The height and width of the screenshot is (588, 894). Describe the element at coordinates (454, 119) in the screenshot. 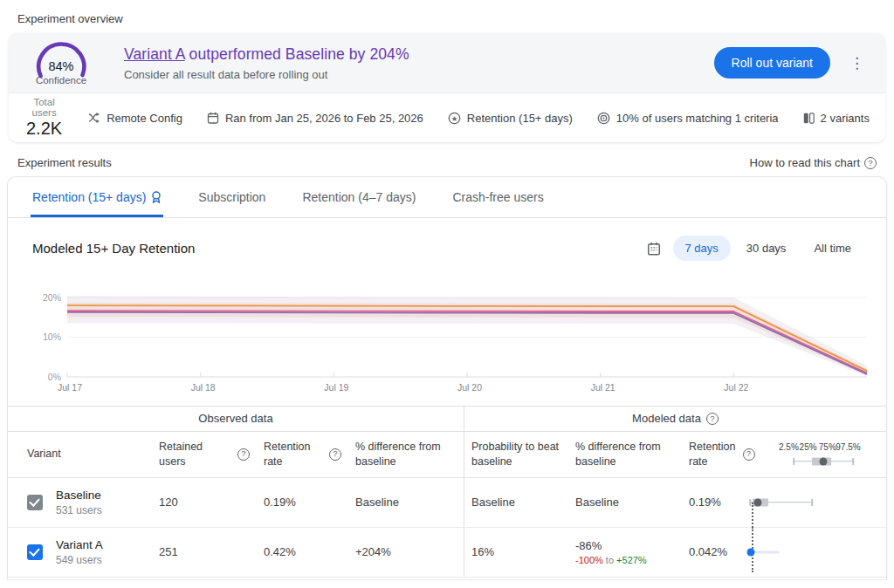

I see `goal-star-icon: ★` at that location.